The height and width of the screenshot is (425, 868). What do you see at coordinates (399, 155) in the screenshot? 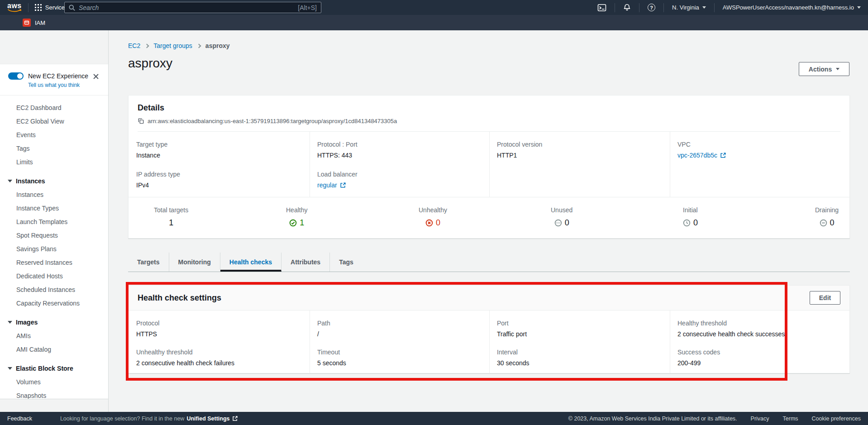
I see `field-value: HTTPS: 443` at bounding box center [399, 155].